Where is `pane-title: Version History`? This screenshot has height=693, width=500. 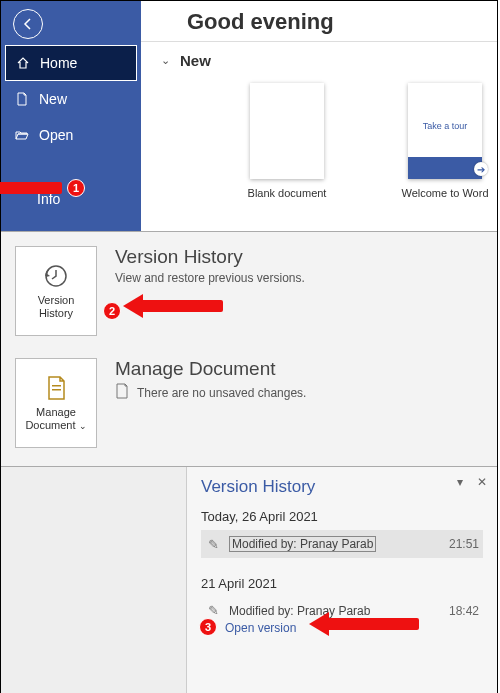 pane-title: Version History is located at coordinates (342, 487).